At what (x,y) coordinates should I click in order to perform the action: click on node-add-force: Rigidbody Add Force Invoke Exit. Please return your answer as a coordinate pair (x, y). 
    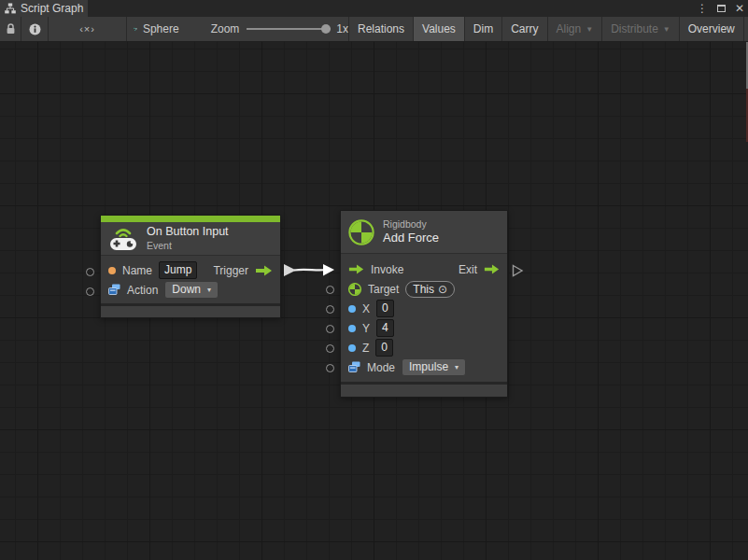
    Looking at the image, I should click on (424, 304).